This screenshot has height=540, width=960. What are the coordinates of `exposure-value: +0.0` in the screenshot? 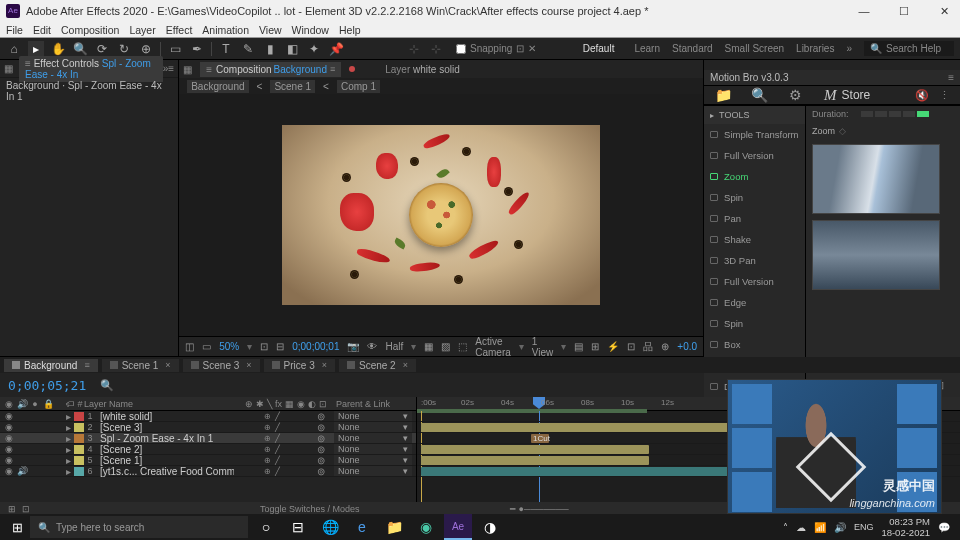 It's located at (687, 346).